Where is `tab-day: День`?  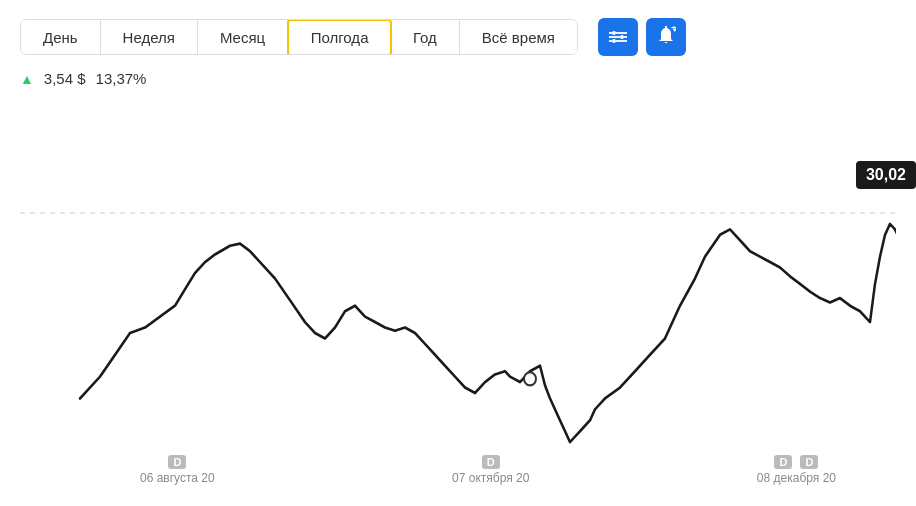 tab-day: День is located at coordinates (61, 37).